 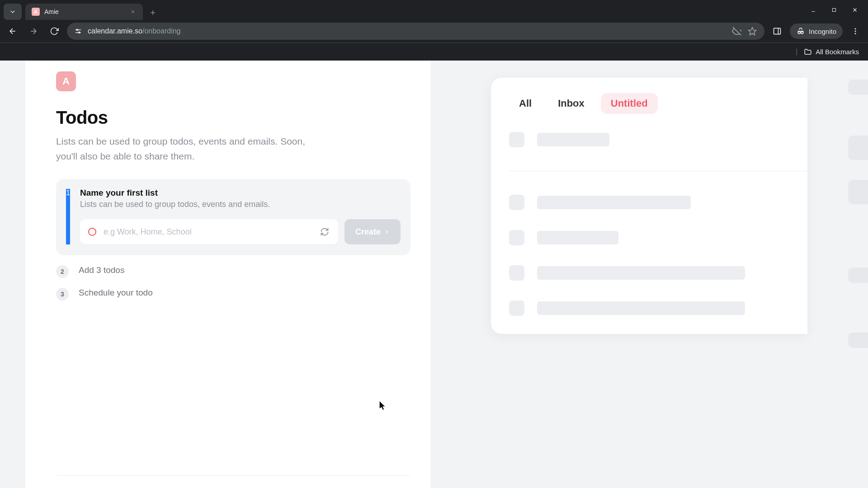 What do you see at coordinates (13, 31) in the screenshot?
I see `arrow-left-icon` at bounding box center [13, 31].